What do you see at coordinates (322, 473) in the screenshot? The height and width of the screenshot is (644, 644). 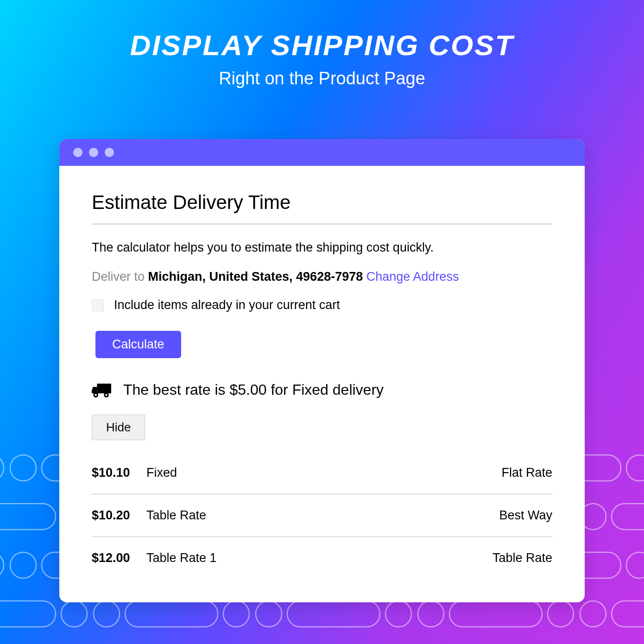 I see `rate-row: $10.10 Fixed Flat Rate` at bounding box center [322, 473].